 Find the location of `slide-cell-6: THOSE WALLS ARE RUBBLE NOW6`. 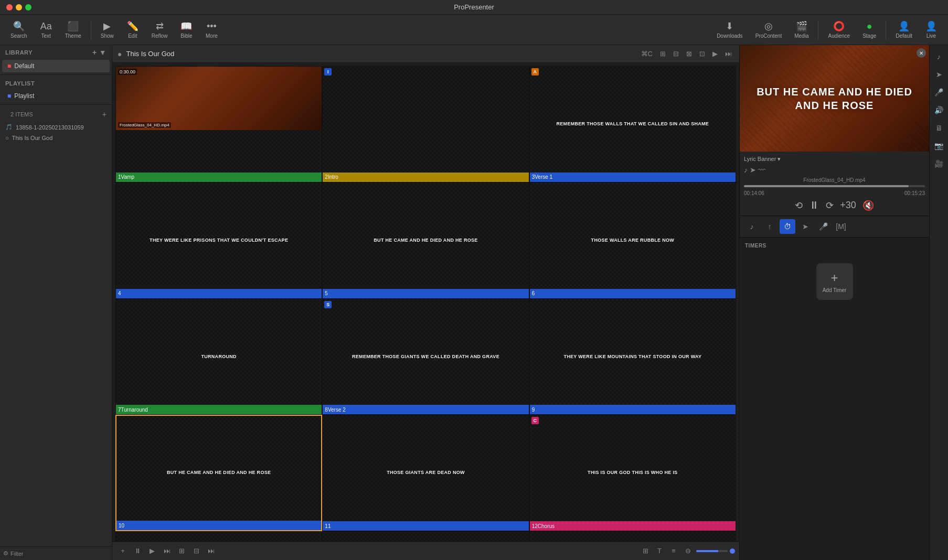

slide-cell-6: THOSE WALLS ARE RUBBLE NOW6 is located at coordinates (633, 241).